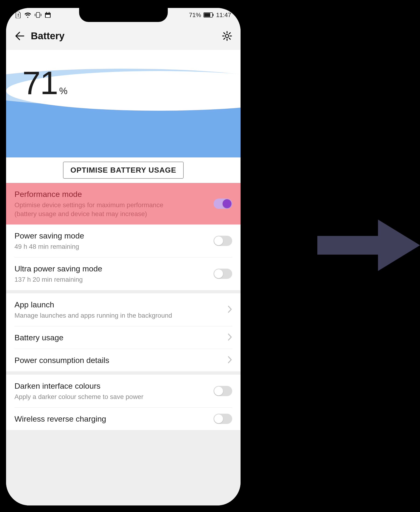  Describe the element at coordinates (98, 397) in the screenshot. I see `darken-colours-subtitle: Apply a darker colour scheme to save pow…` at that location.